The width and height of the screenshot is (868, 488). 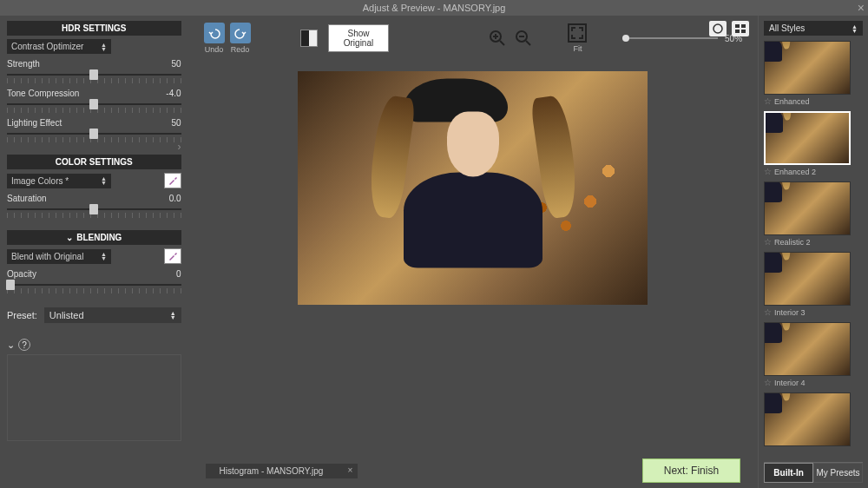 What do you see at coordinates (24, 345) in the screenshot?
I see `help-icon: ?` at bounding box center [24, 345].